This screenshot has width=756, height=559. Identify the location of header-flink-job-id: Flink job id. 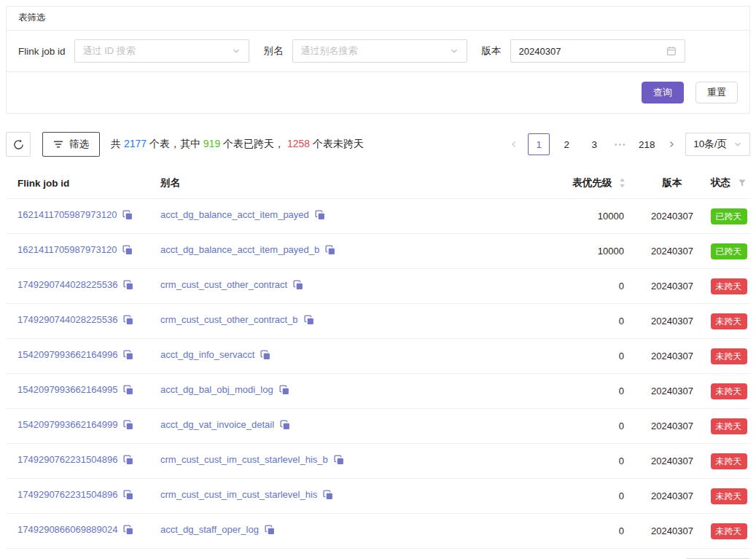
(77, 184).